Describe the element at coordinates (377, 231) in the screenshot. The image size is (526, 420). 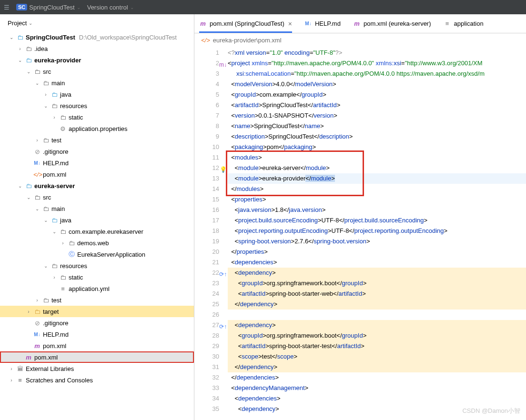
I see `code-line-18: <project.reporting.outputEncoding>UTF-8<…` at that location.